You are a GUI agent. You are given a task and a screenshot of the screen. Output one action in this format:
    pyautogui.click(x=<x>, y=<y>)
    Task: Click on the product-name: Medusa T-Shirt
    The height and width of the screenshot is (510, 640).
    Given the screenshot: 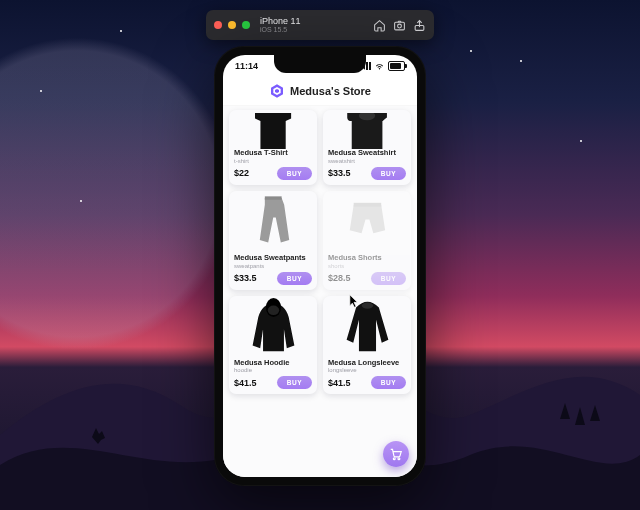 What is the action you would take?
    pyautogui.click(x=273, y=153)
    